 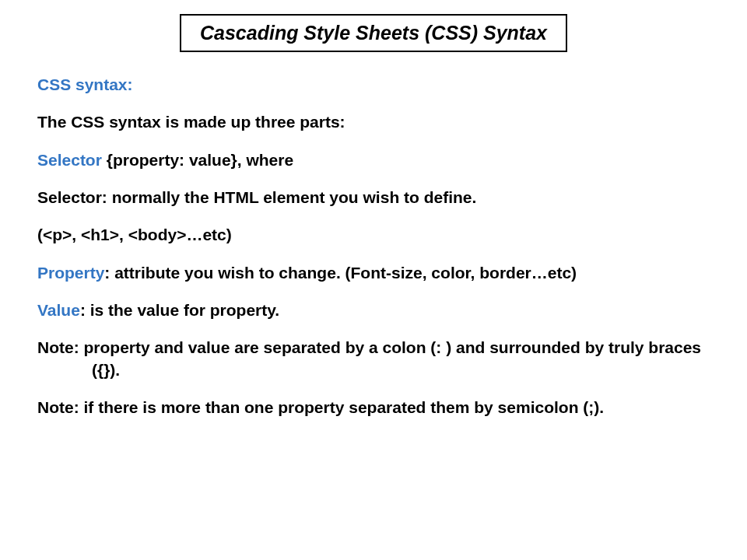 I want to click on text-span: {property: value}, where, so click(x=200, y=160).